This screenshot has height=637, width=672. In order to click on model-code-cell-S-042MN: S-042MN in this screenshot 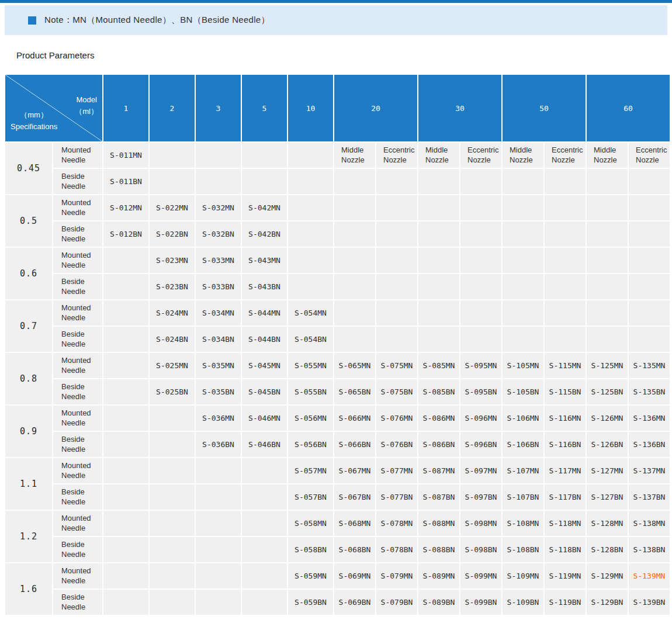, I will do `click(264, 208)`.